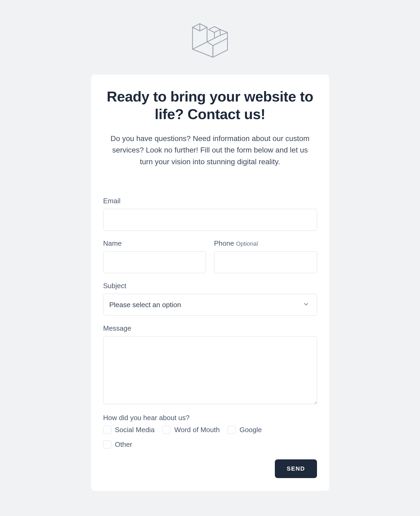 The height and width of the screenshot is (516, 420). Describe the element at coordinates (197, 430) in the screenshot. I see `heard-option-label: Word of Mouth` at that location.